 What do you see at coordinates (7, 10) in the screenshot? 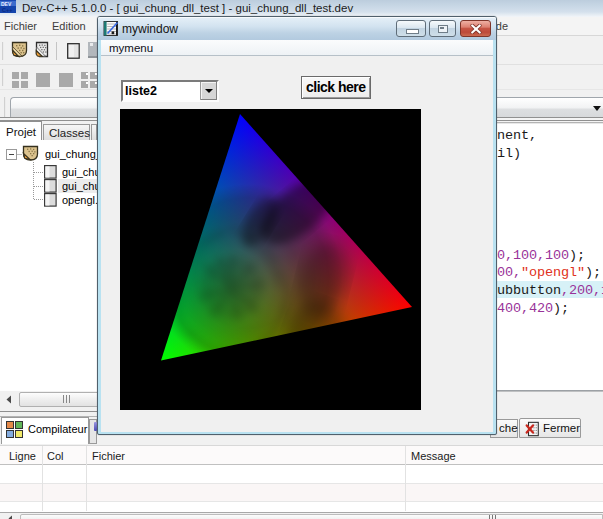
I see `svg-text: C++` at bounding box center [7, 10].